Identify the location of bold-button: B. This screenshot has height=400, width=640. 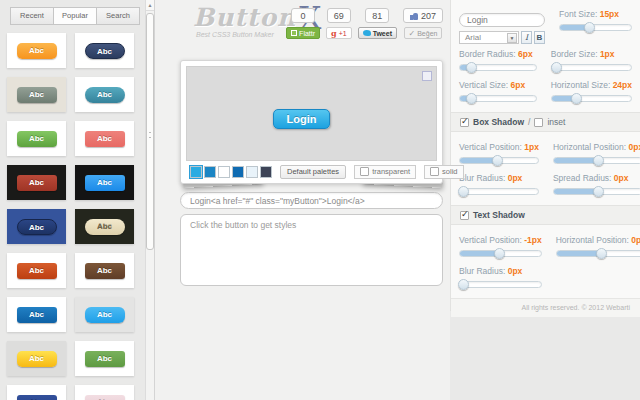
(540, 38).